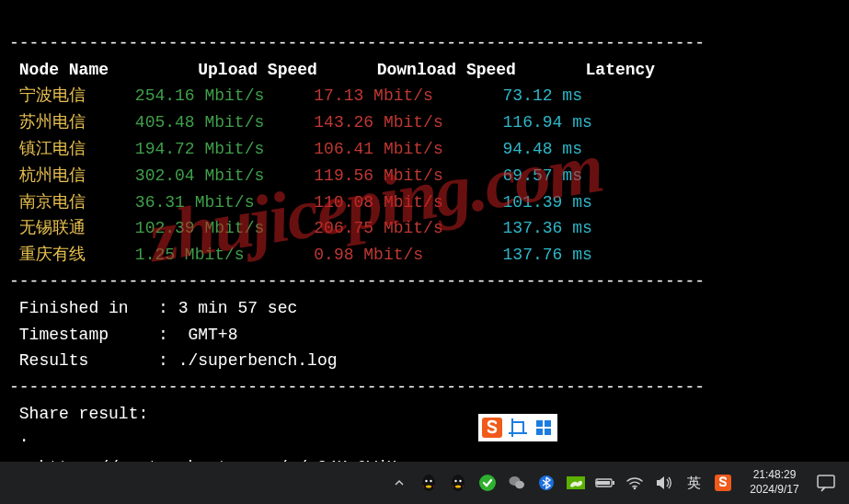 The image size is (849, 504). What do you see at coordinates (64, 70) in the screenshot?
I see `col-node: Node Name` at bounding box center [64, 70].